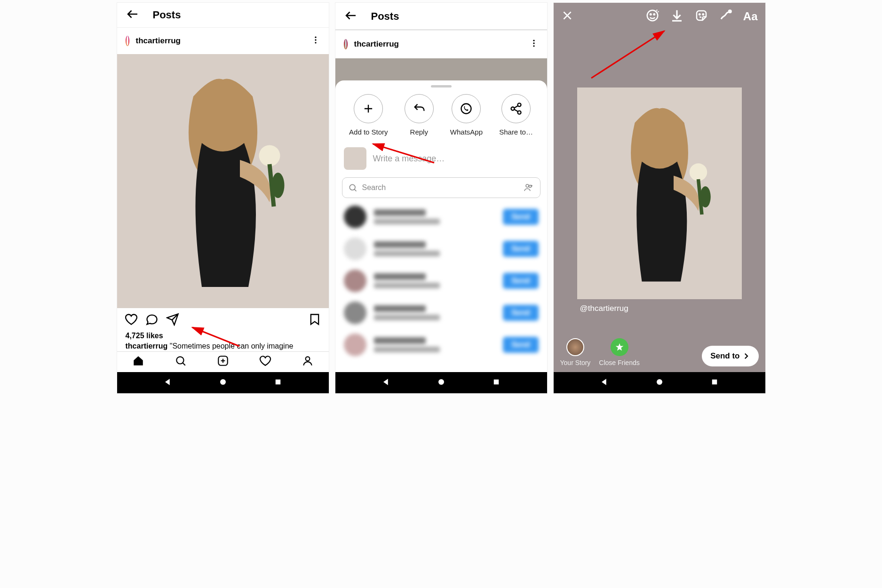  Describe the element at coordinates (730, 356) in the screenshot. I see `send-to-button: Send to` at that location.